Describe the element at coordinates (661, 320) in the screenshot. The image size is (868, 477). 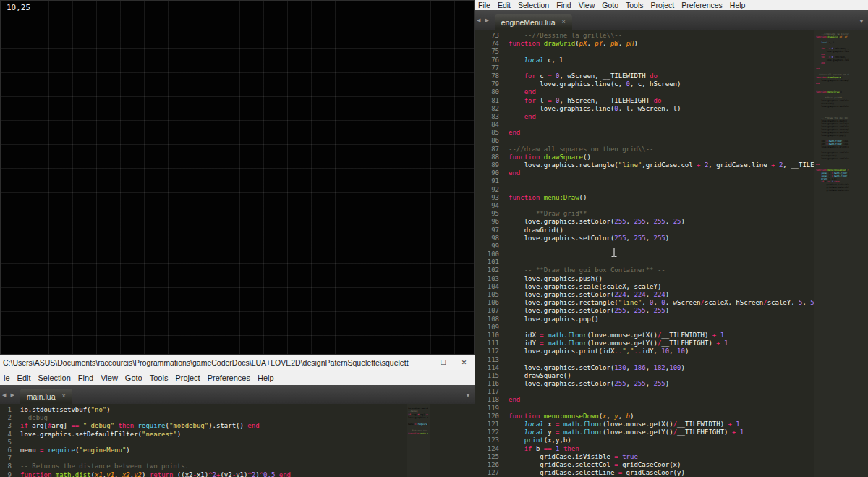
I see `code-line: love.graphics.pop()` at that location.